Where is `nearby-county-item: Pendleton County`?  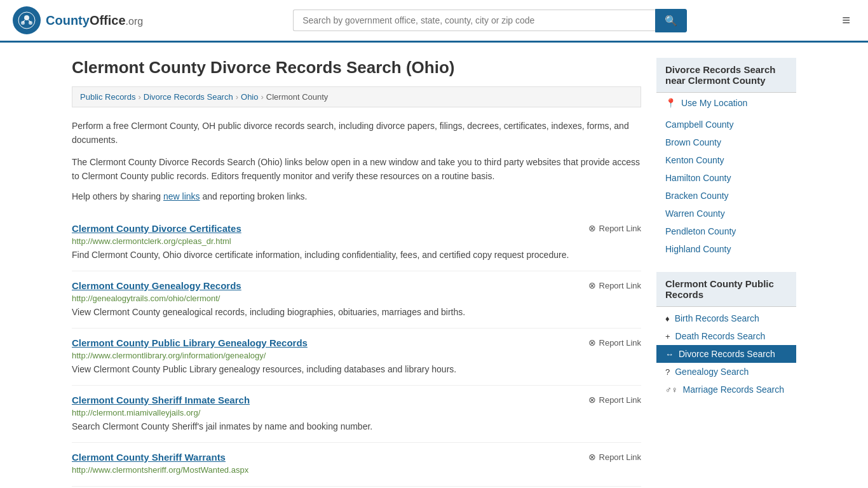
nearby-county-item: Pendleton County is located at coordinates (726, 231).